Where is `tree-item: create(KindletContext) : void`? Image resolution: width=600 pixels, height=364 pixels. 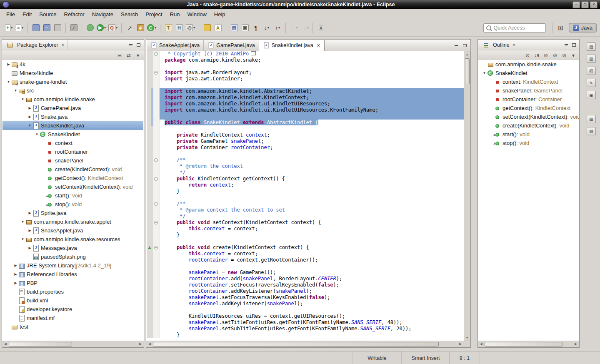
tree-item: create(KindletContext) : void is located at coordinates (73, 169).